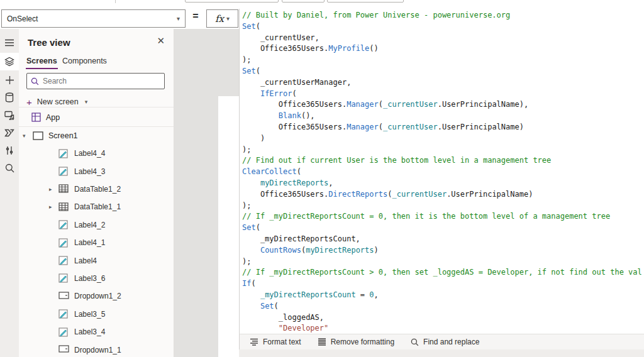 The image size is (644, 357). I want to click on tree-item-Label3_6: Label3_6, so click(96, 278).